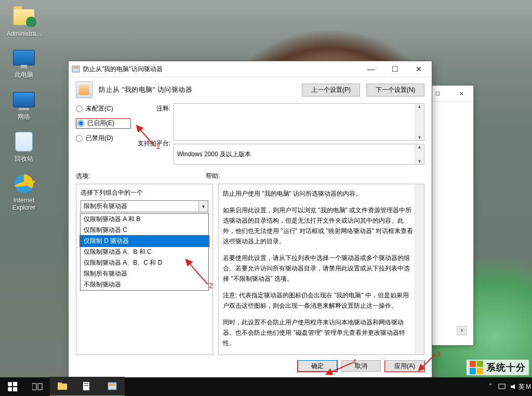 The height and width of the screenshot is (396, 532). Describe the element at coordinates (502, 387) in the screenshot. I see `network-tray-icon` at that location.